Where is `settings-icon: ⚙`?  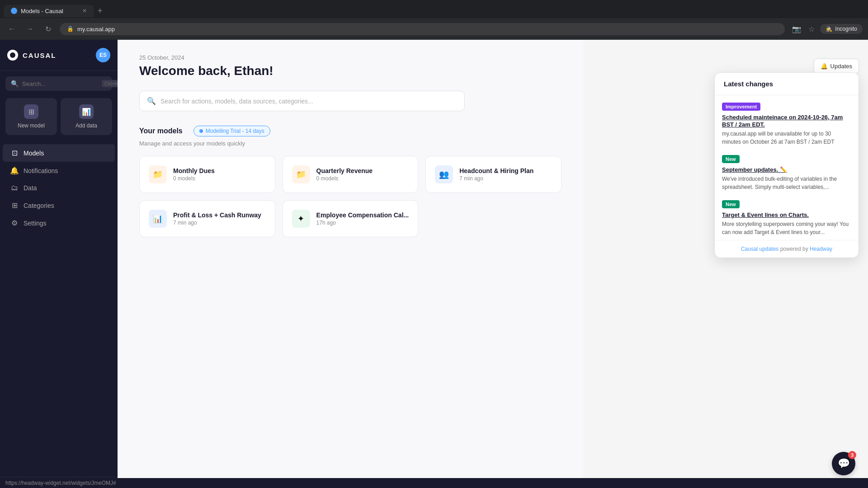 settings-icon: ⚙ is located at coordinates (14, 223).